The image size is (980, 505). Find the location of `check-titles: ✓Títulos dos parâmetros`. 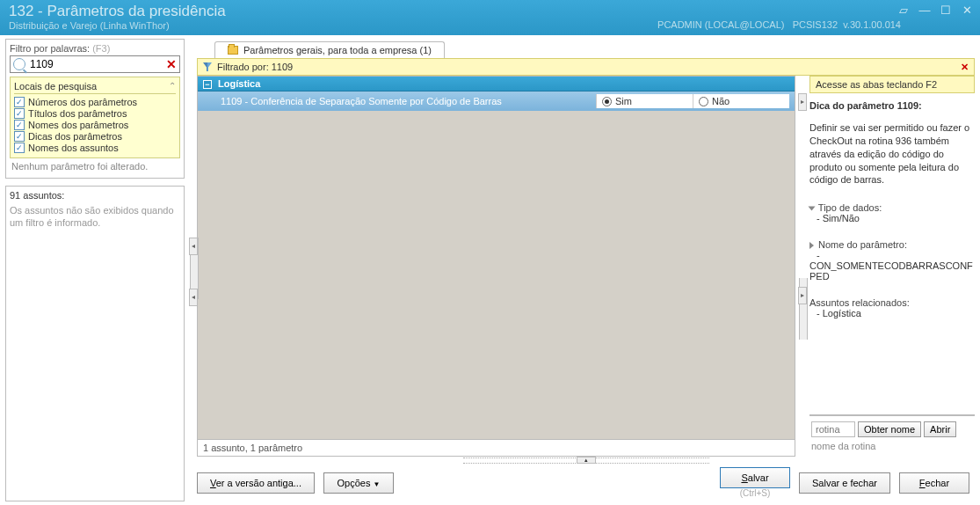

check-titles: ✓Títulos dos parâmetros is located at coordinates (95, 113).